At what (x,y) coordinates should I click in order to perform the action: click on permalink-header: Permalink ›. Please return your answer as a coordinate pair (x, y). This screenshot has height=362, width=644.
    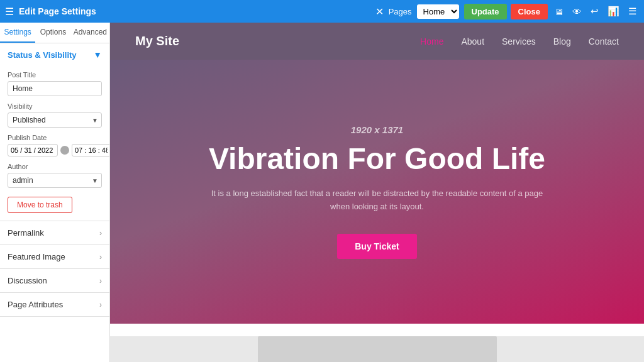
    Looking at the image, I should click on (55, 233).